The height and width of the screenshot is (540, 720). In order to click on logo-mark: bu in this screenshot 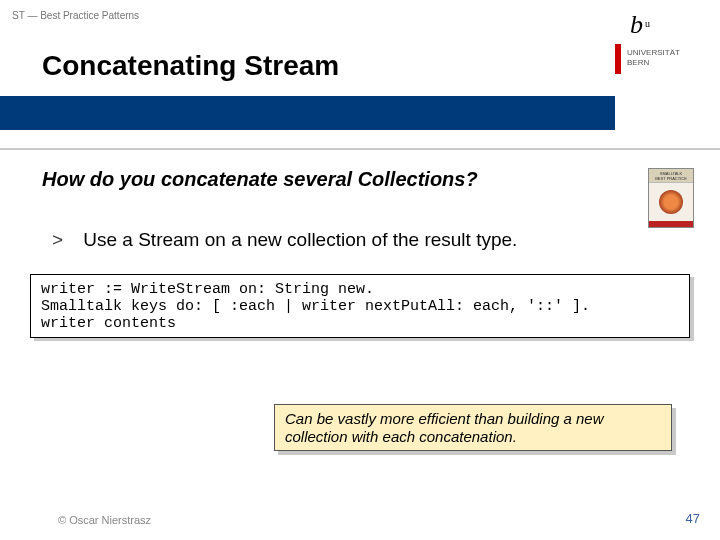, I will do `click(640, 25)`.